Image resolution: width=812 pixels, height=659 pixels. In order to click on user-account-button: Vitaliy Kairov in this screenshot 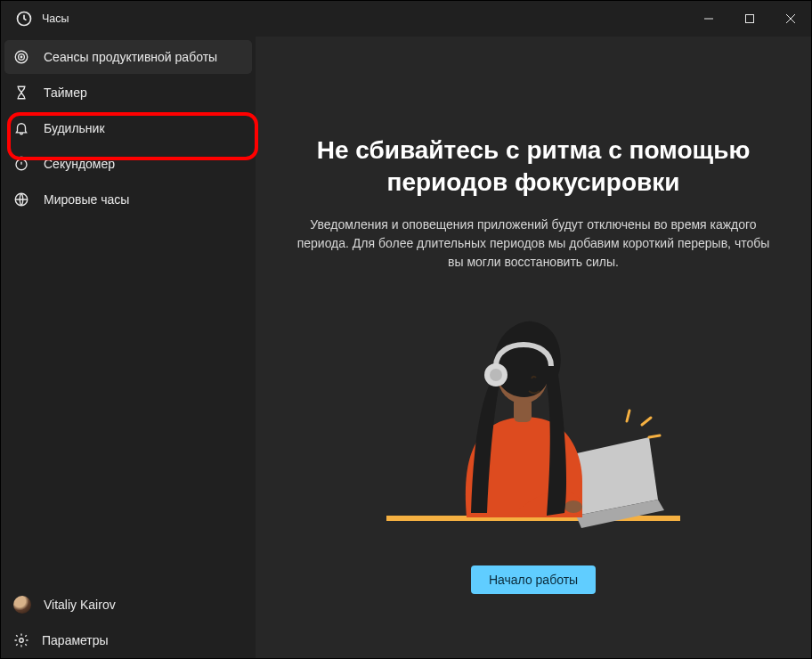, I will do `click(128, 605)`.